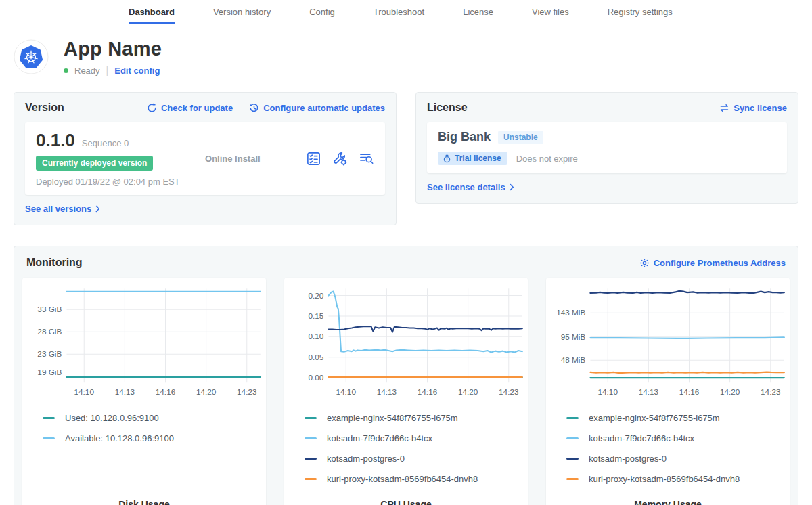  What do you see at coordinates (574, 337) in the screenshot?
I see `svg-text: 95 MiB` at bounding box center [574, 337].